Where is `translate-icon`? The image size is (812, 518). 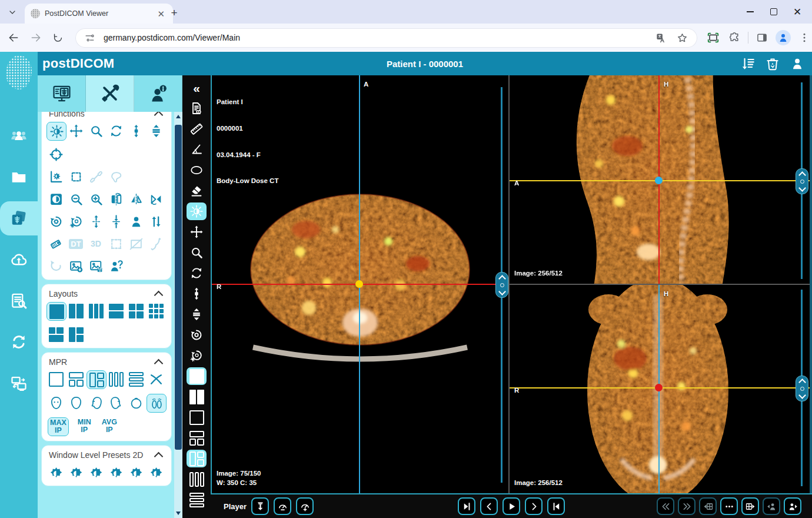 translate-icon is located at coordinates (661, 38).